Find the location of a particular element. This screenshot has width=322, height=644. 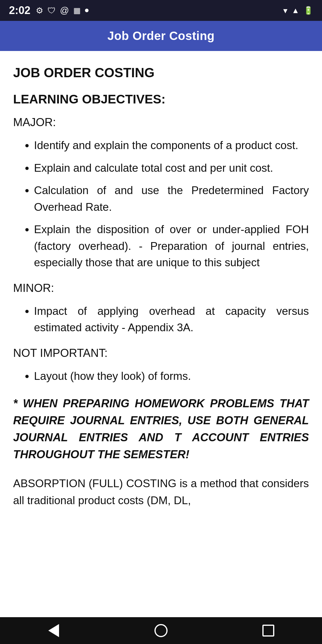

major-label: MAJOR: is located at coordinates (161, 122).